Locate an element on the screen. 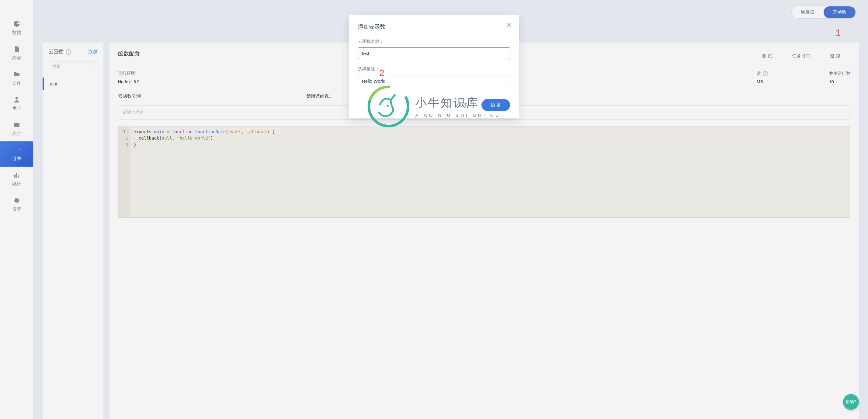  close-icon: ✕ is located at coordinates (509, 25).